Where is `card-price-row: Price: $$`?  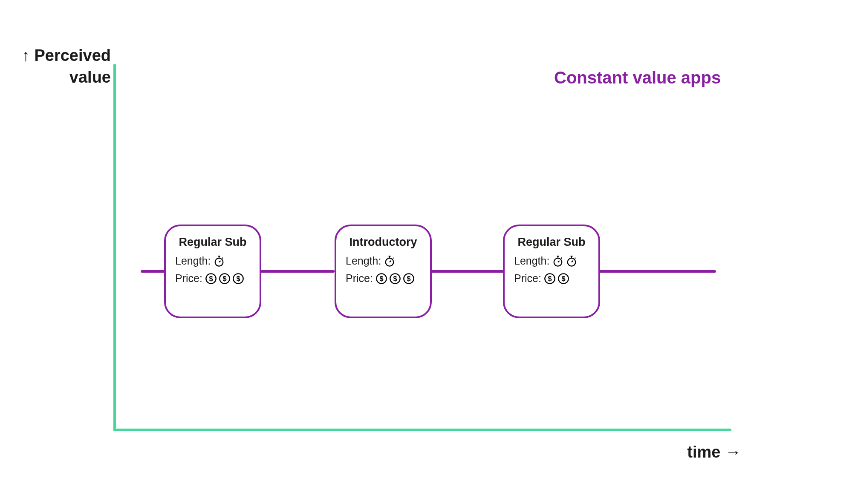 card-price-row: Price: $$ is located at coordinates (552, 279).